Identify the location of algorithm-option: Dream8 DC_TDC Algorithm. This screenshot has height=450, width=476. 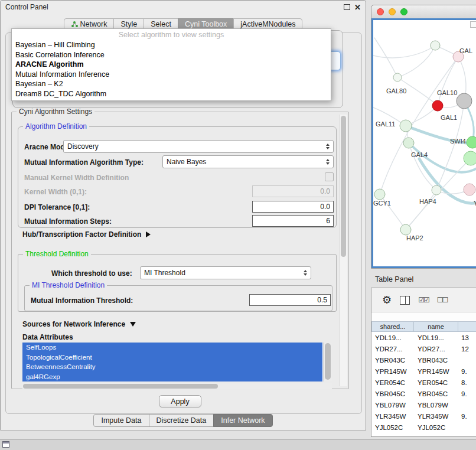
(171, 94).